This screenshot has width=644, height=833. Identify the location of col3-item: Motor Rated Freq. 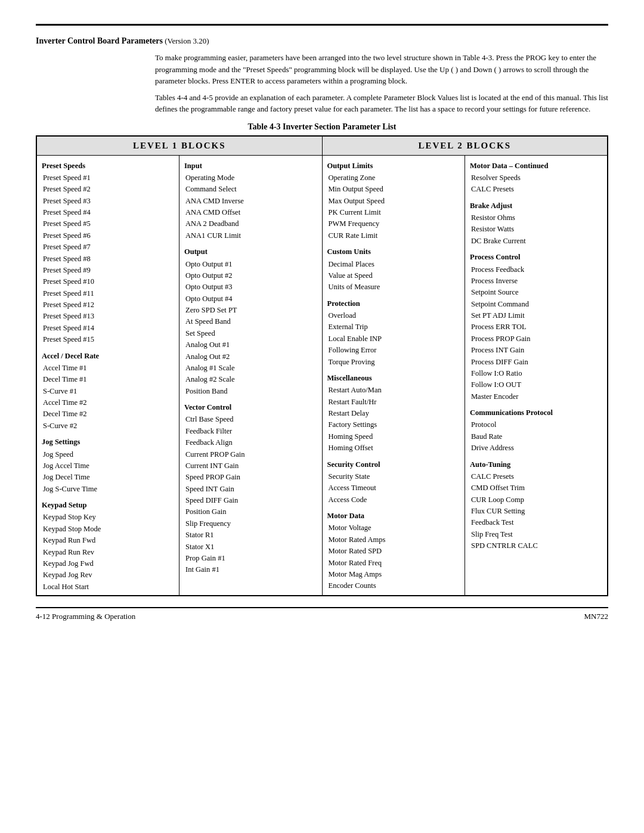
(394, 563).